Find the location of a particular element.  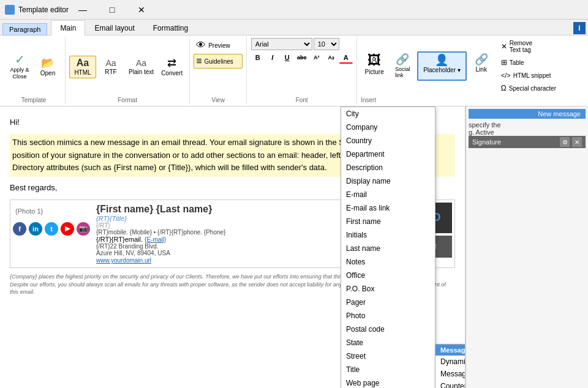

html-snippet-button: </> HTML snippet is located at coordinates (529, 75).